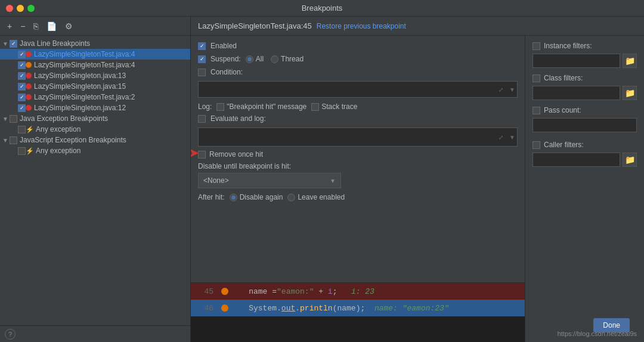 This screenshot has width=644, height=342. What do you see at coordinates (612, 325) in the screenshot?
I see `done-button: Done` at bounding box center [612, 325].